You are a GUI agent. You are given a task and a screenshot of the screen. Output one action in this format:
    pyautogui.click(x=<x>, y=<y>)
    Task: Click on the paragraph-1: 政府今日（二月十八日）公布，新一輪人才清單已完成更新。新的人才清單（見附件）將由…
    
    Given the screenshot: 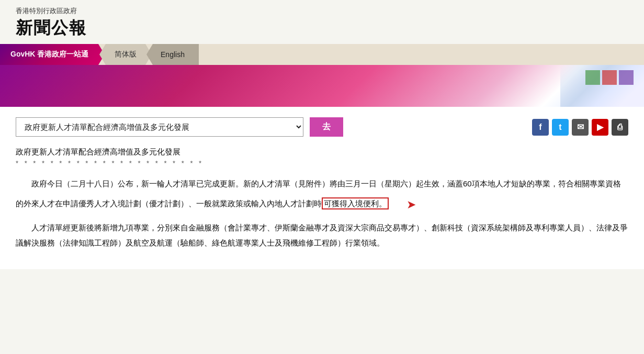 What is the action you would take?
    pyautogui.click(x=322, y=195)
    